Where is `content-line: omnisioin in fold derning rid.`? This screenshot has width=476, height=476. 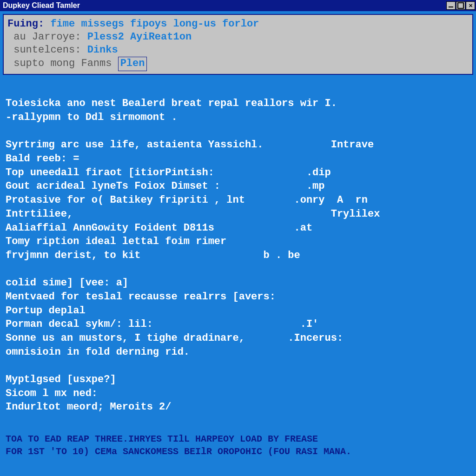 content-line: omnisioin in fold derning rid. is located at coordinates (98, 352).